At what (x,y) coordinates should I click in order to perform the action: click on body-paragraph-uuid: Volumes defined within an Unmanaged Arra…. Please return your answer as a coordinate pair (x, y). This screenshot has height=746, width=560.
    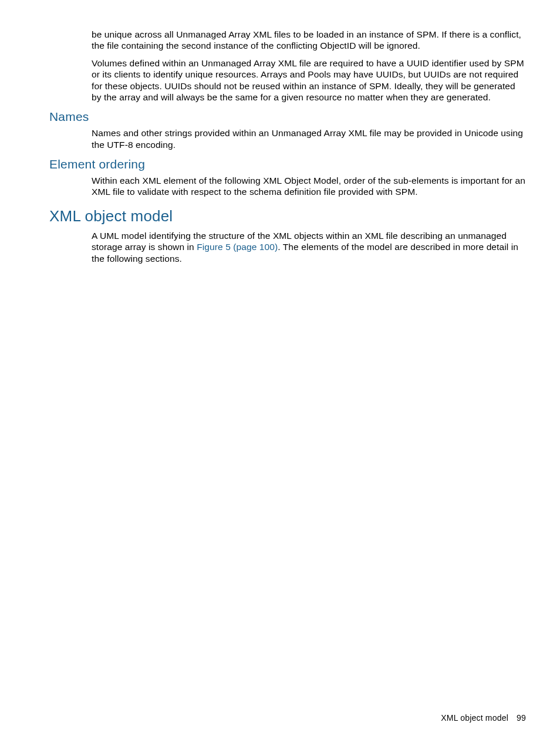
    Looking at the image, I should click on (309, 80).